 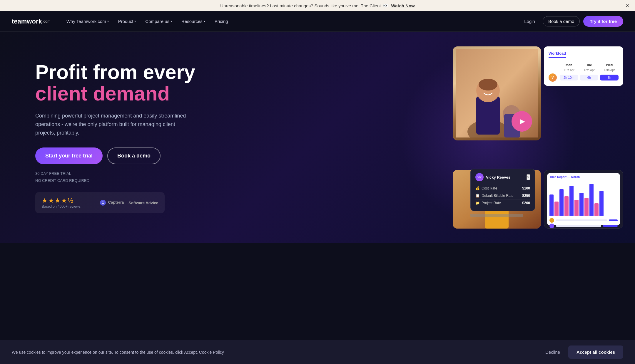 I want to click on billing-row-project: 📁 Project Rate $200, so click(x=503, y=203).